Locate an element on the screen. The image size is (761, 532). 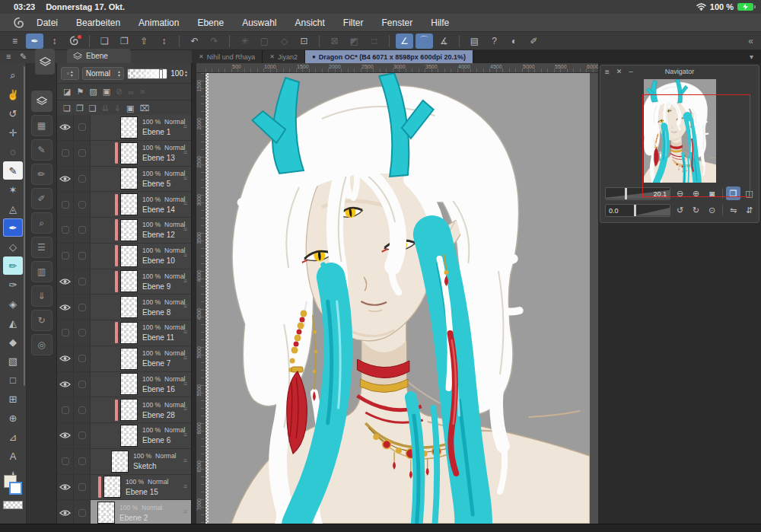
opacity-stepper: ▴▾ is located at coordinates (186, 73).